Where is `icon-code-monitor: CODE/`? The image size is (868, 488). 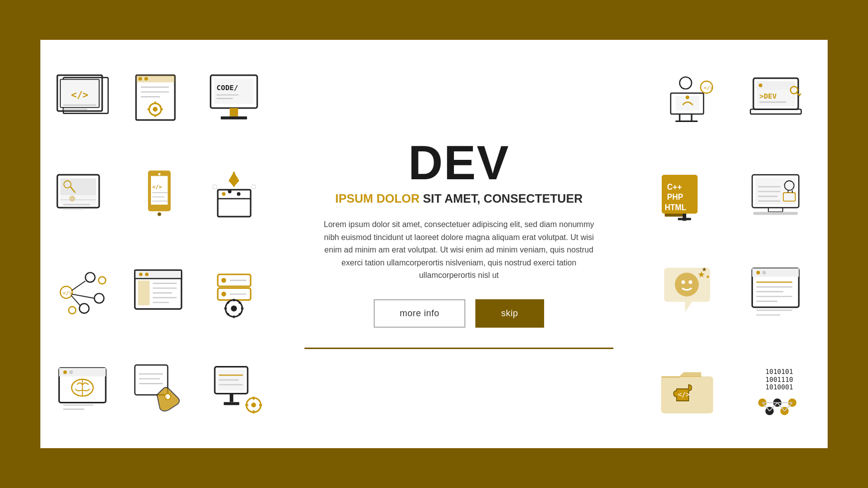 icon-code-monitor: CODE/ is located at coordinates (235, 100).